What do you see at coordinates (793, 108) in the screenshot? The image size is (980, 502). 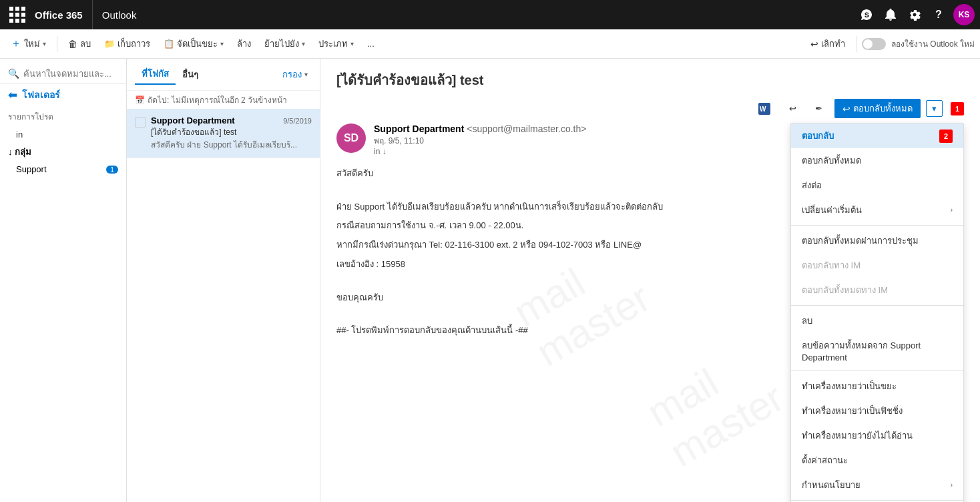 I see `action-undo-btn: ↩` at bounding box center [793, 108].